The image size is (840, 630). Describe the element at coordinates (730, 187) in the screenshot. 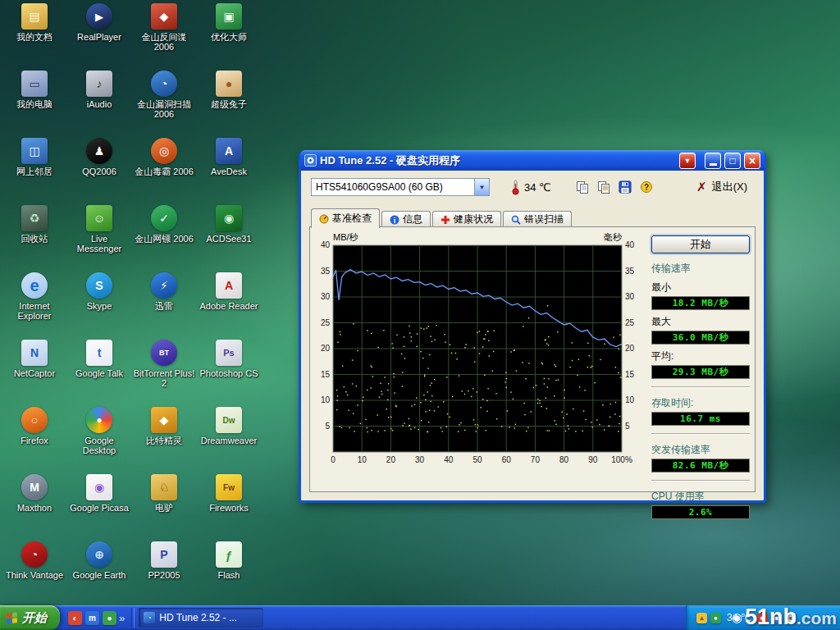

I see `exit-label: 退出(X)` at that location.